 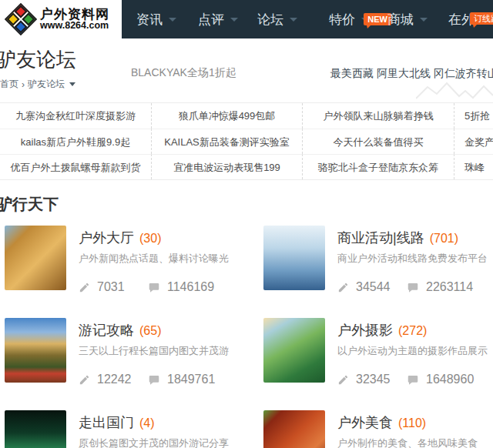 I want to click on forum-count: (110), so click(x=412, y=423).